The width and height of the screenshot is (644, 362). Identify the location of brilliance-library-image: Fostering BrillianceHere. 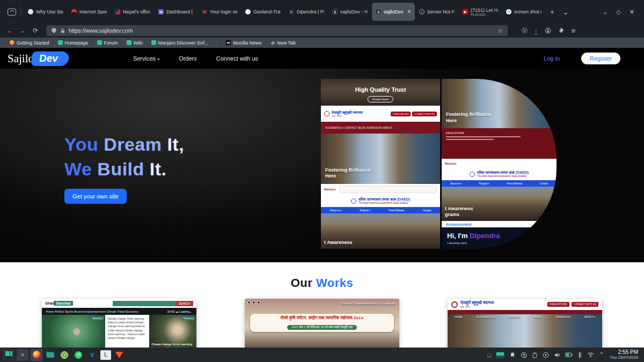
(499, 104).